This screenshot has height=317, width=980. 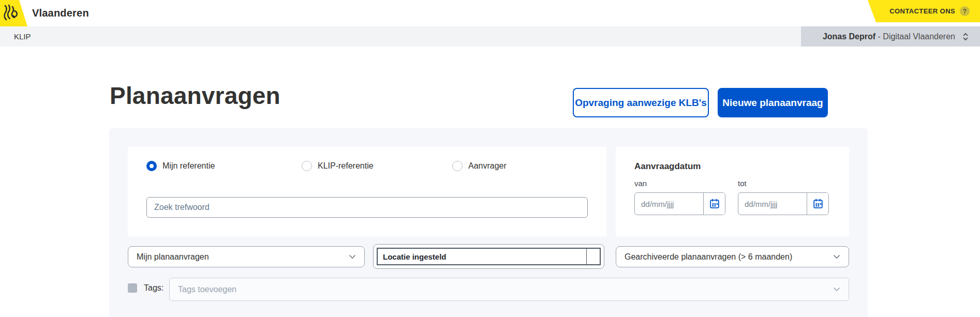 I want to click on top-header: Vlaanderen CONTACTEER ONS ?, so click(x=490, y=13).